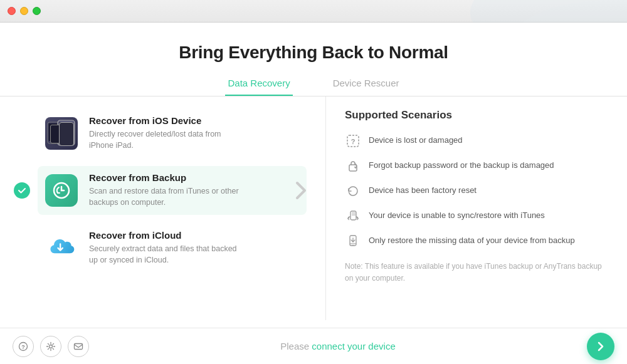 This screenshot has height=364, width=627. What do you see at coordinates (22, 190) in the screenshot?
I see `selected-check` at bounding box center [22, 190].